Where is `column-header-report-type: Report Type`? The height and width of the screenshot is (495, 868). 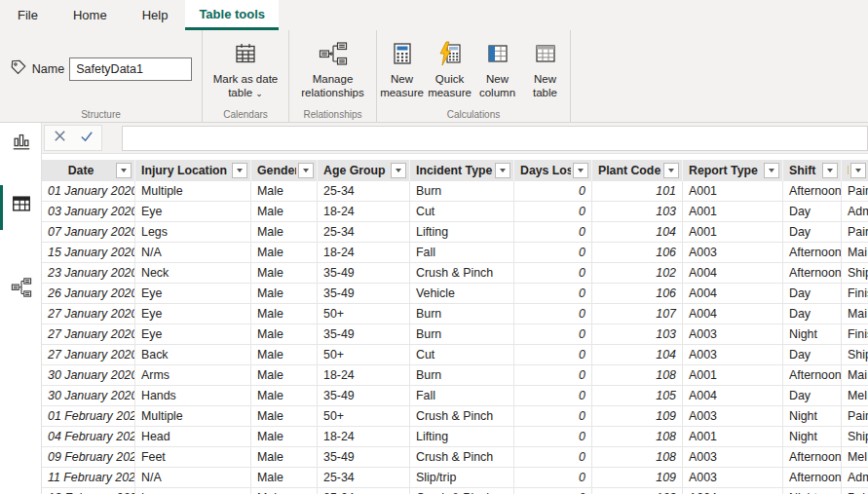
column-header-report-type: Report Type is located at coordinates (733, 171).